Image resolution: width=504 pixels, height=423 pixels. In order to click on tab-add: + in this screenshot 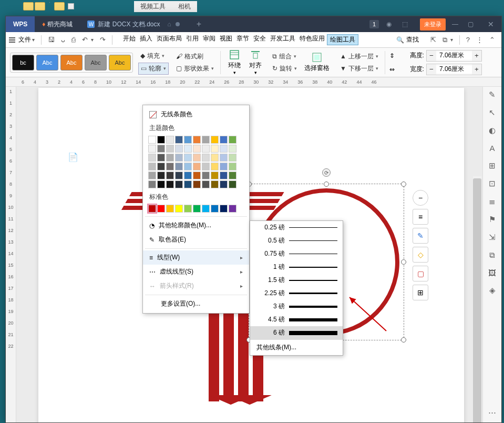, I will do `click(199, 24)`.